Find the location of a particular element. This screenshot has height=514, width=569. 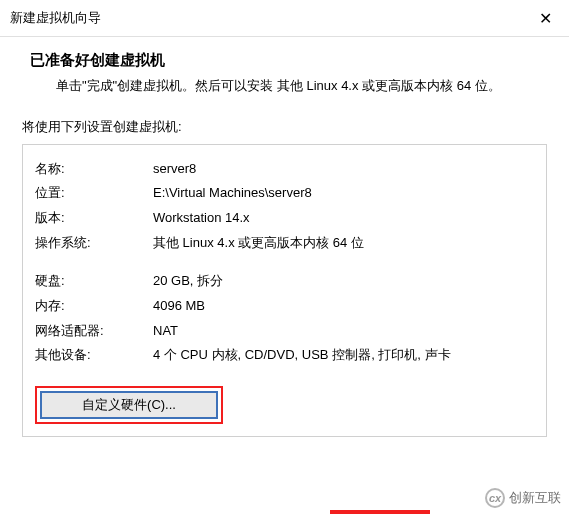

window-title: 新建虚拟机向导 is located at coordinates (56, 18).